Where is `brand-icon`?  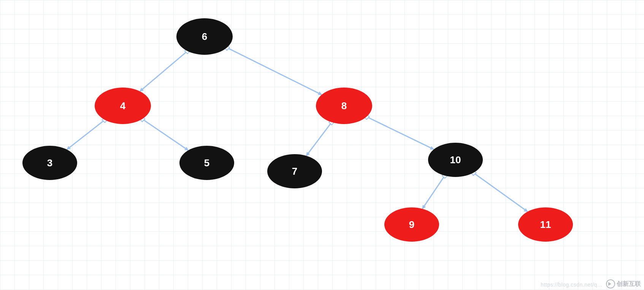 brand-icon is located at coordinates (611, 284).